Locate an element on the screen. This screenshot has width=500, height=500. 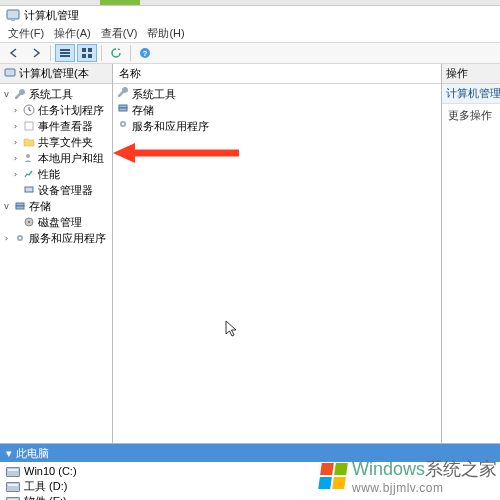
menu-action: 操作(A) is located at coordinates (72, 34).